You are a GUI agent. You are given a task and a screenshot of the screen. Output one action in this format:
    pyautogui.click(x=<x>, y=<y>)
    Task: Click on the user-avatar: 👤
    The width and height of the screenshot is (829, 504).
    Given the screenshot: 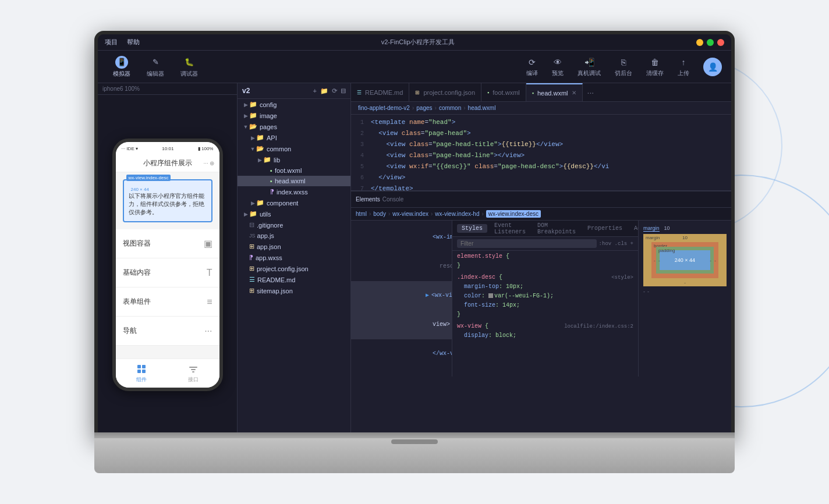 What is the action you would take?
    pyautogui.click(x=713, y=67)
    